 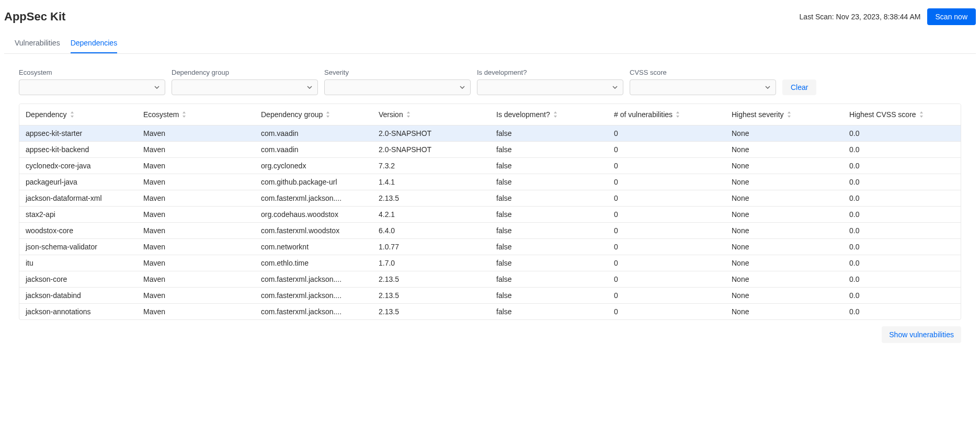 What do you see at coordinates (314, 166) in the screenshot?
I see `cell-group: org.cyclonedx` at bounding box center [314, 166].